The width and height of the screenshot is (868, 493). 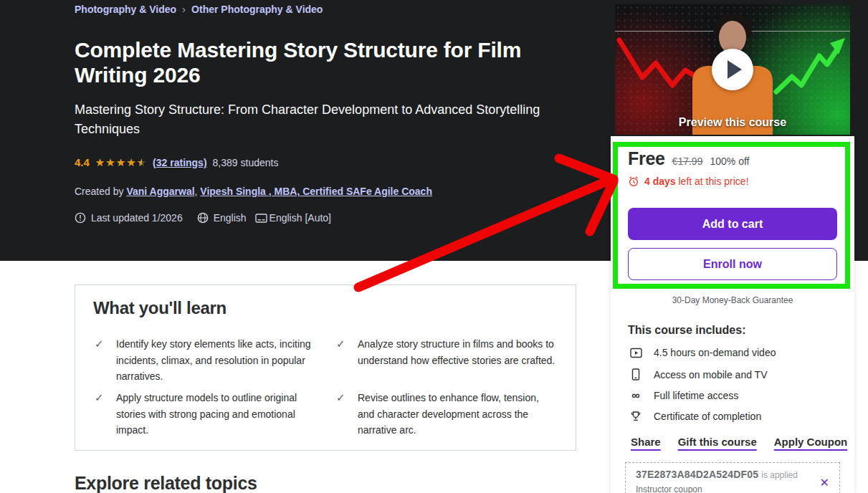 I want to click on students-count: 8,389 students, so click(x=246, y=163).